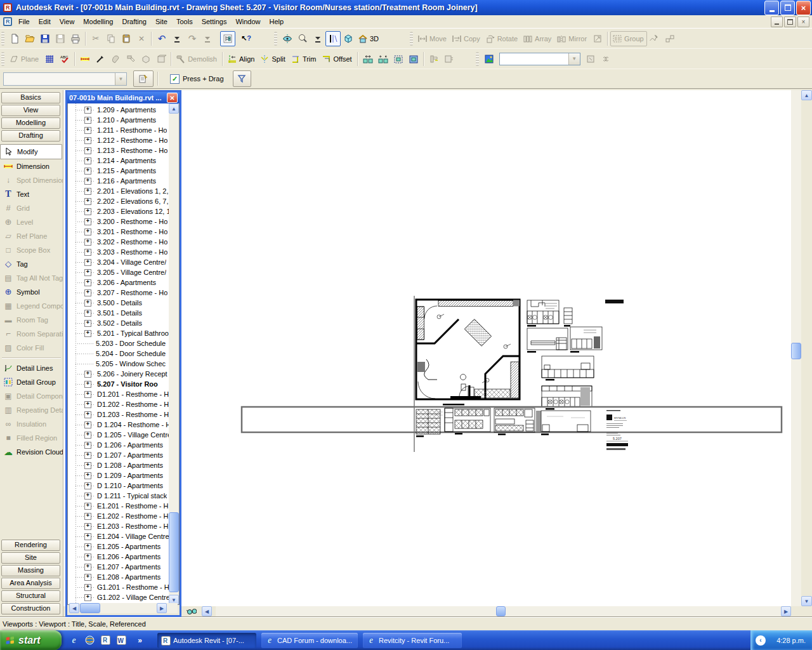  I want to click on tree-item: +1.213 - Resthome - Ho, so click(118, 150).